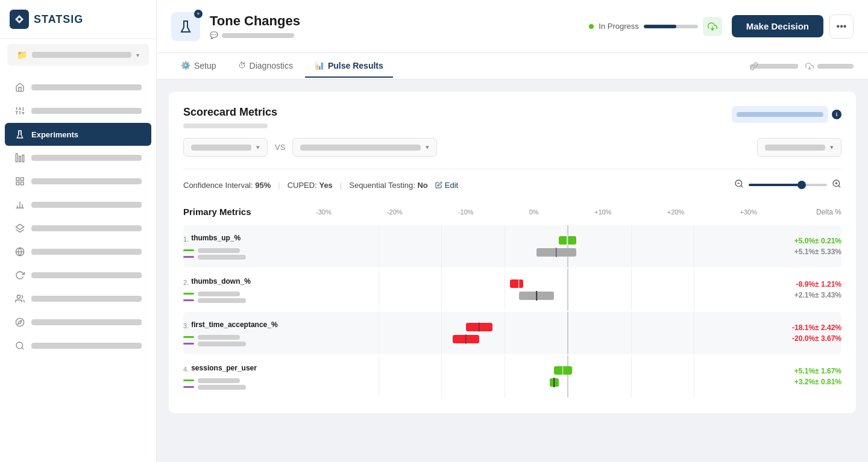 This screenshot has height=462, width=868. Describe the element at coordinates (326, 186) in the screenshot. I see `cuped-value: Yes` at that location.